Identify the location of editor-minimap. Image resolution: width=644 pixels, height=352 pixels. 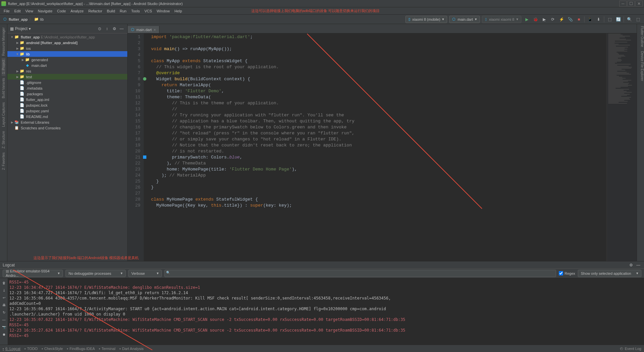
(622, 147).